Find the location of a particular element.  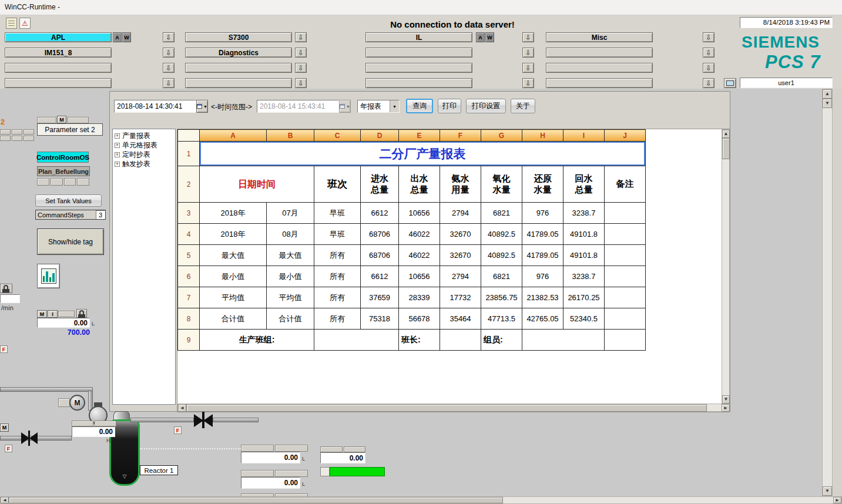

tree-item-production-report: 产量报表 is located at coordinates (144, 136).